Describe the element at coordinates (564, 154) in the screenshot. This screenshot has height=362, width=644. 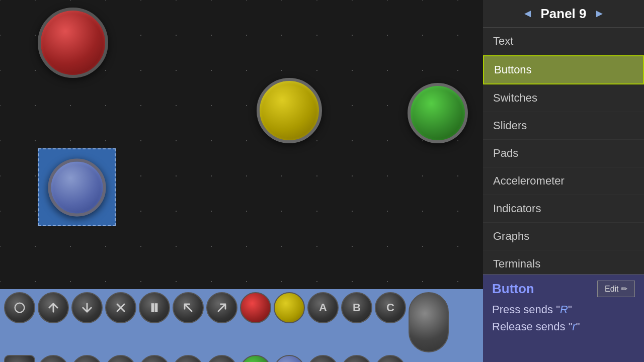
I see `menu-item-pads: Pads` at that location.